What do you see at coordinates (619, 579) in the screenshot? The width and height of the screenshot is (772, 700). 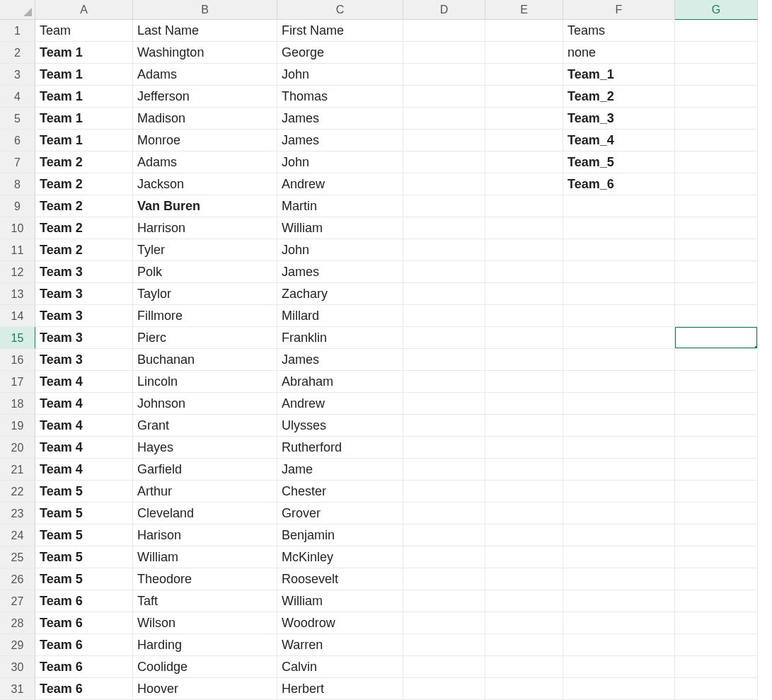 I see `cell-F26` at bounding box center [619, 579].